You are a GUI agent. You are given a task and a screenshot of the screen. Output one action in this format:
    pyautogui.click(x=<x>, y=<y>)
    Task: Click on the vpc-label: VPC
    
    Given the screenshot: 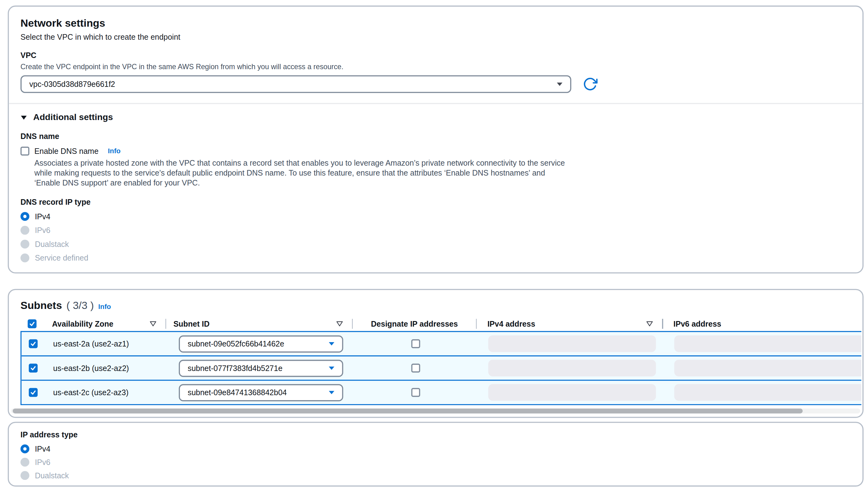 What is the action you would take?
    pyautogui.click(x=436, y=56)
    